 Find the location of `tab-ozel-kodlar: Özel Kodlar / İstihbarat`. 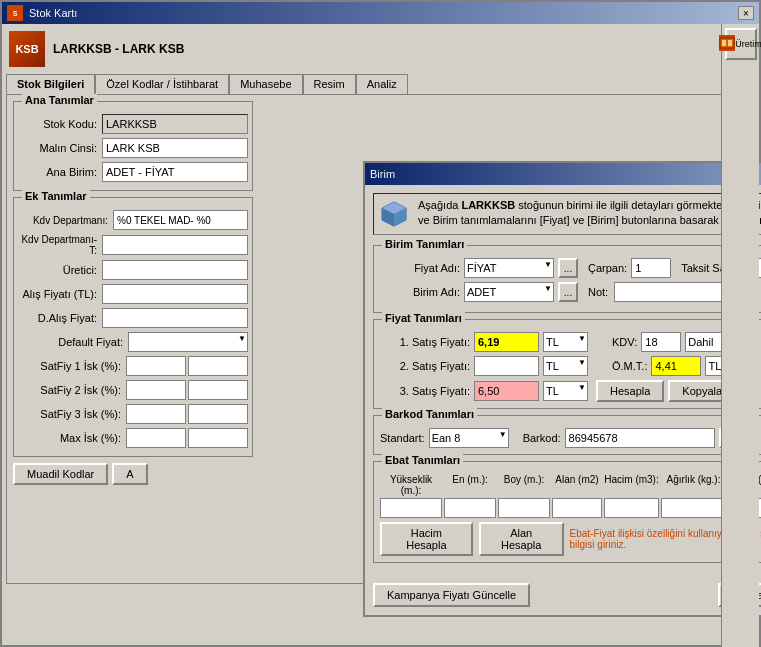

tab-ozel-kodlar: Özel Kodlar / İstihbarat is located at coordinates (162, 84).